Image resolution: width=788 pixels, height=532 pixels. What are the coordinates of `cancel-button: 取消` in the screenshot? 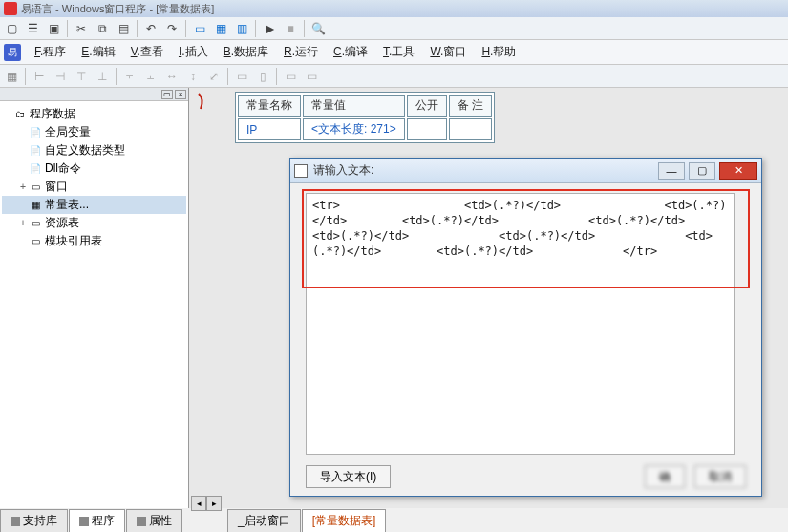 It's located at (720, 477).